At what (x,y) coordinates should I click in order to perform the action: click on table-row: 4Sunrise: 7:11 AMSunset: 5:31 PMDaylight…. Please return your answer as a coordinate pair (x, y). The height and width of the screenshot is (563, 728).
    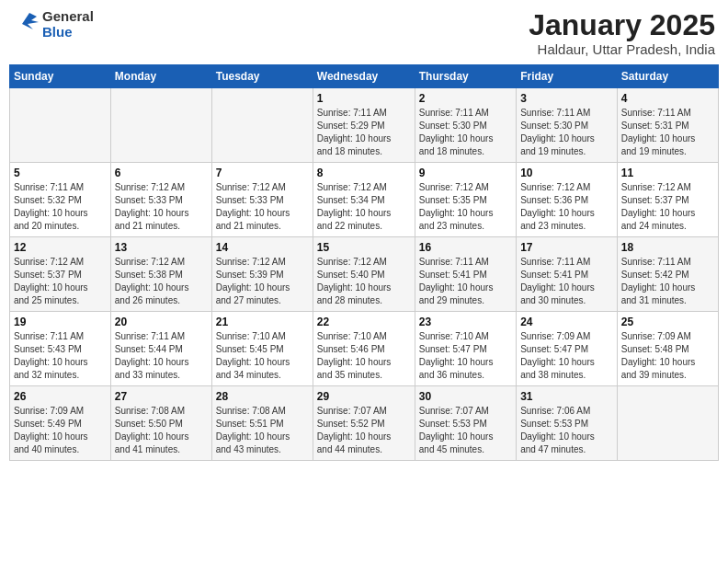
    Looking at the image, I should click on (667, 125).